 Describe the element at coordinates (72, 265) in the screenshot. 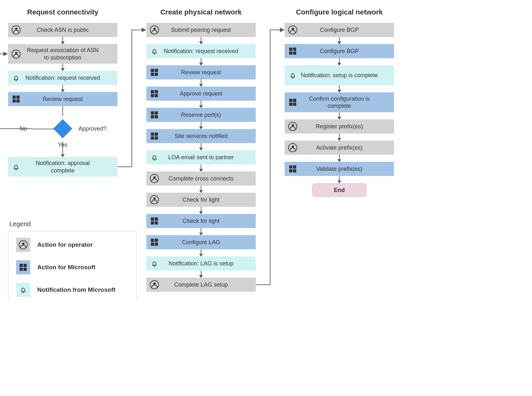

I see `legend-box: Action for operator Action for Microsoft…` at that location.